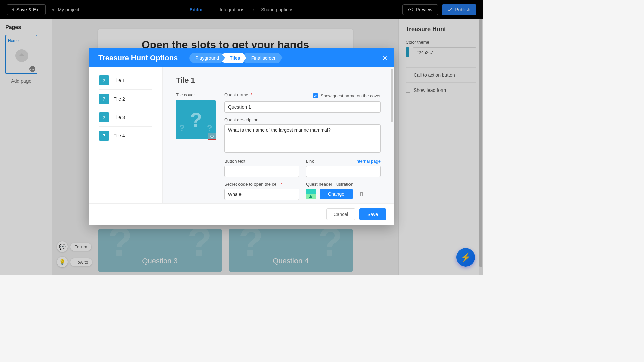  What do you see at coordinates (241, 58) in the screenshot?
I see `modal-header: Treasure Hunt Options Playground Tiles F…` at bounding box center [241, 58].